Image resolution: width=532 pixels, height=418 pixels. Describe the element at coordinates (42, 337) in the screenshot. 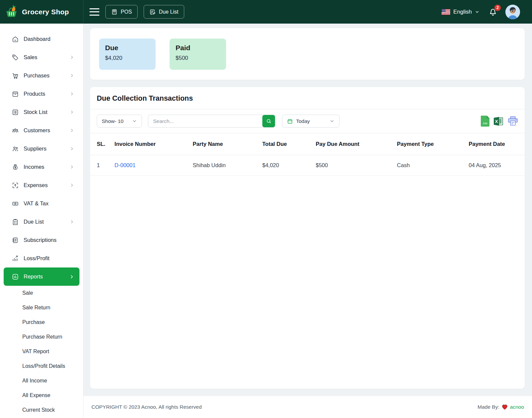

I see `sidebar-subitem-purchase-return: Purchase Return` at that location.